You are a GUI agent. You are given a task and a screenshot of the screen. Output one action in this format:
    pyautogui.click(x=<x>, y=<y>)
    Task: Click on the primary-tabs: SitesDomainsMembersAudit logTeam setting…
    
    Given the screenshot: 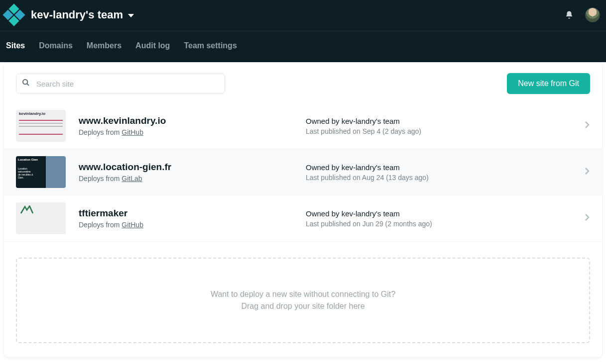 What is the action you would take?
    pyautogui.click(x=303, y=47)
    